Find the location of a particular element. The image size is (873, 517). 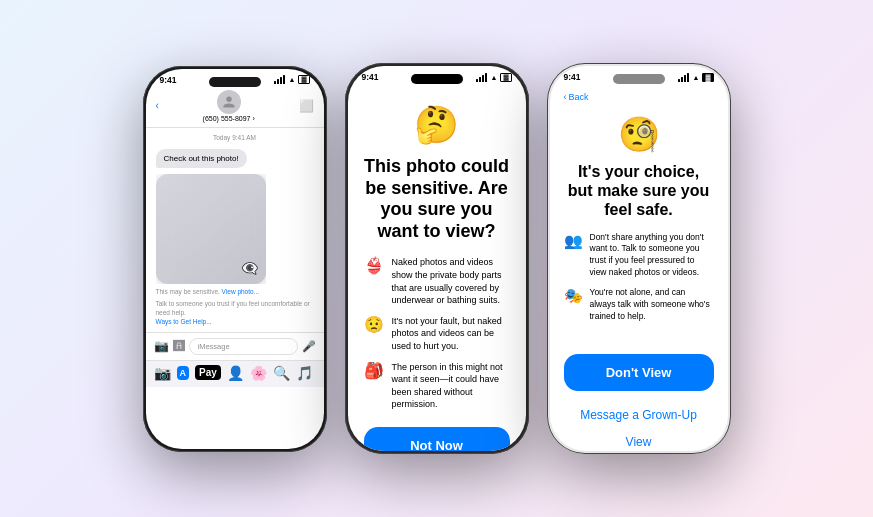

back-link: ‹ Back is located at coordinates (639, 97).